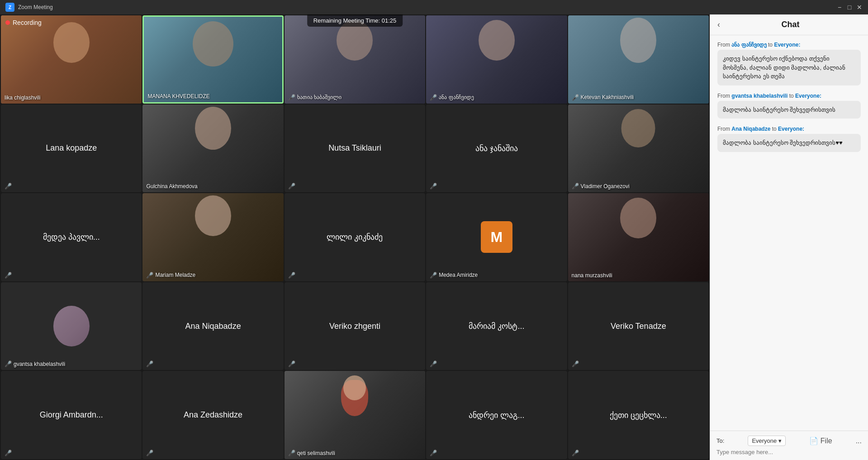  Describe the element at coordinates (814, 441) in the screenshot. I see `file-icon: 📄` at that location.